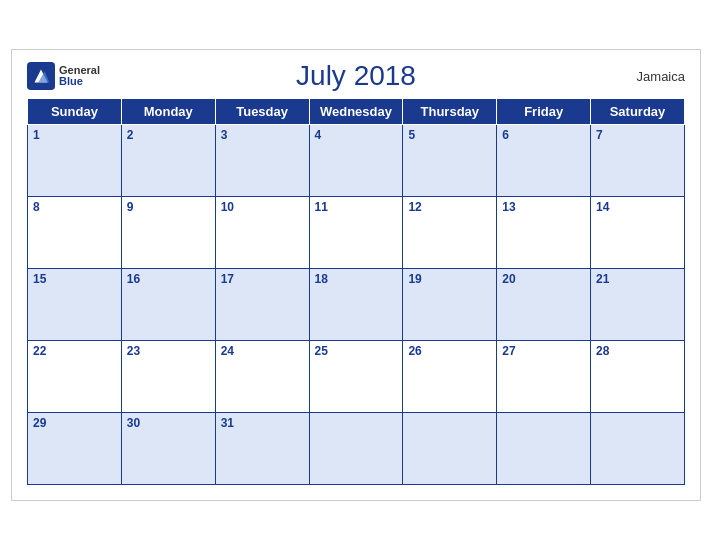  Describe the element at coordinates (356, 377) in the screenshot. I see `calendar-week-row: 22232425262728` at that location.